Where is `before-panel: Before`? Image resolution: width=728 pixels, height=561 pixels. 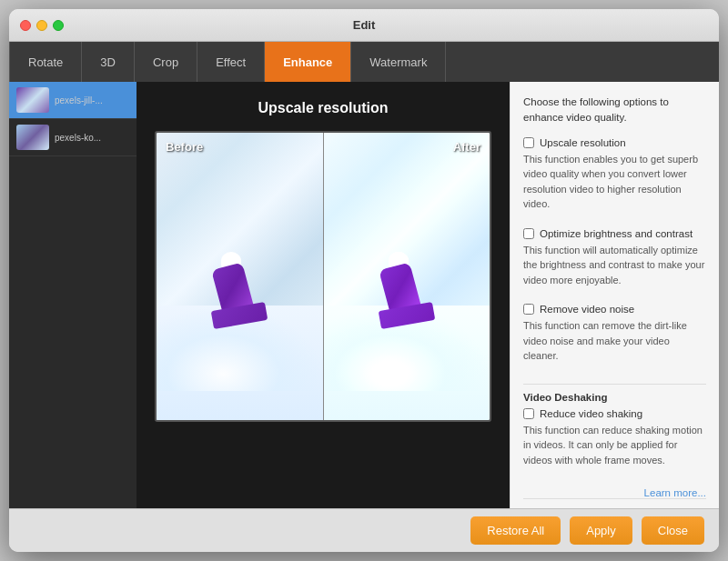
before-panel: Before is located at coordinates (240, 276).